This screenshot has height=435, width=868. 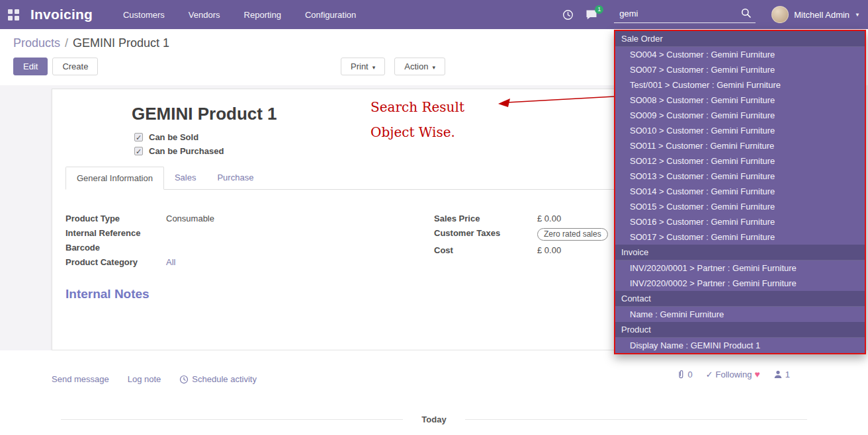 What do you see at coordinates (757, 374) in the screenshot?
I see `heart-icon: ♥` at bounding box center [757, 374].